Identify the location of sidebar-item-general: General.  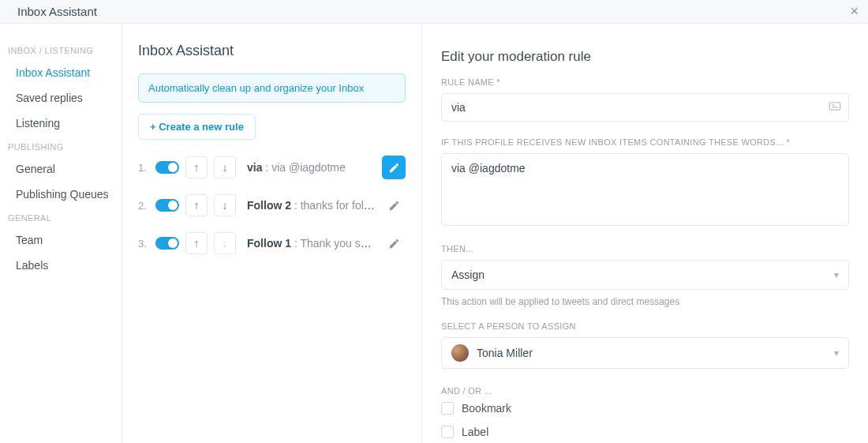
(61, 169).